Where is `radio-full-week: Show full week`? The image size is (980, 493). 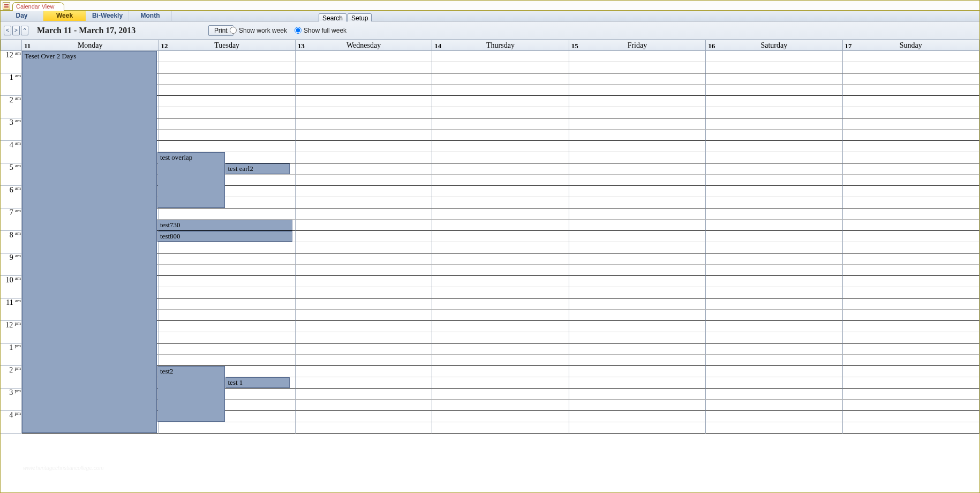 radio-full-week: Show full week is located at coordinates (320, 31).